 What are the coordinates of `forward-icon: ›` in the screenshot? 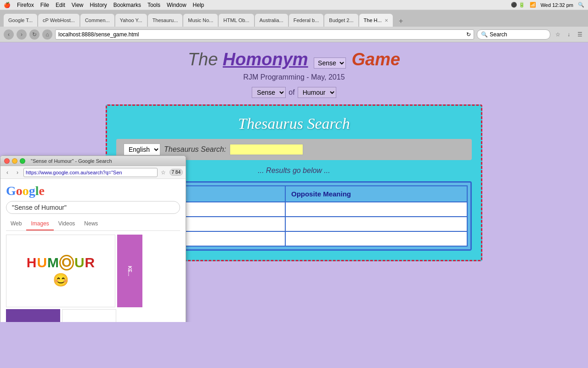 It's located at (17, 172).